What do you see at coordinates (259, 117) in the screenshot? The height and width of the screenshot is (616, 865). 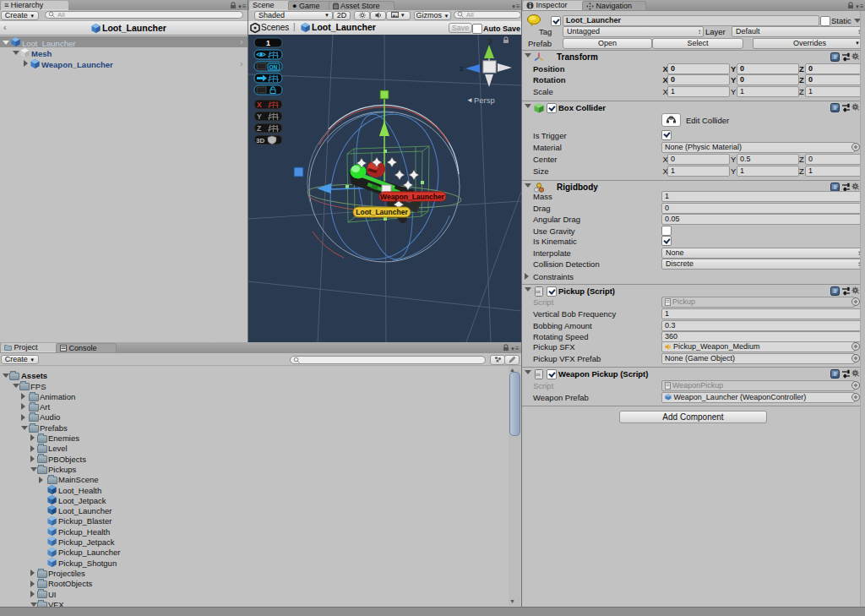 I see `svg-text: Y` at bounding box center [259, 117].